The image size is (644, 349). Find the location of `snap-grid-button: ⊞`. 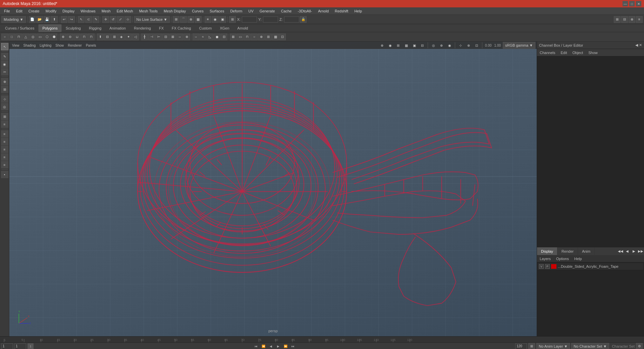

snap-grid-button: ⊞ is located at coordinates (176, 19).